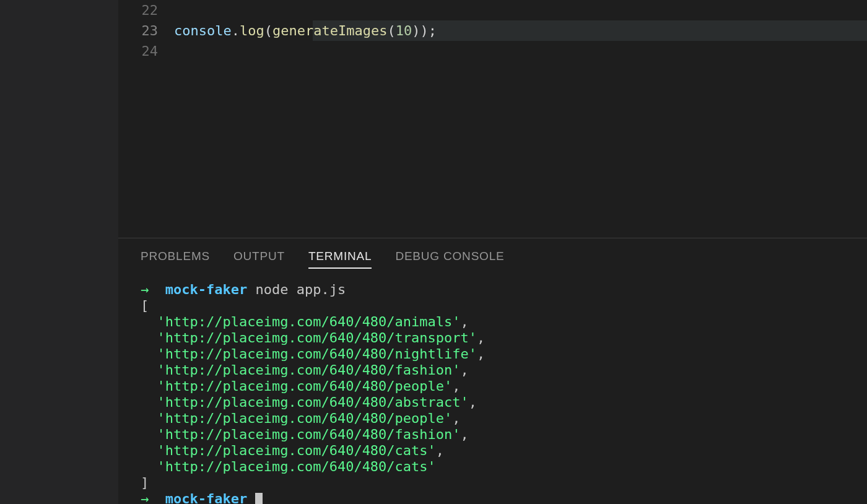 Image resolution: width=867 pixels, height=504 pixels. I want to click on editor-line: 22, so click(493, 10).